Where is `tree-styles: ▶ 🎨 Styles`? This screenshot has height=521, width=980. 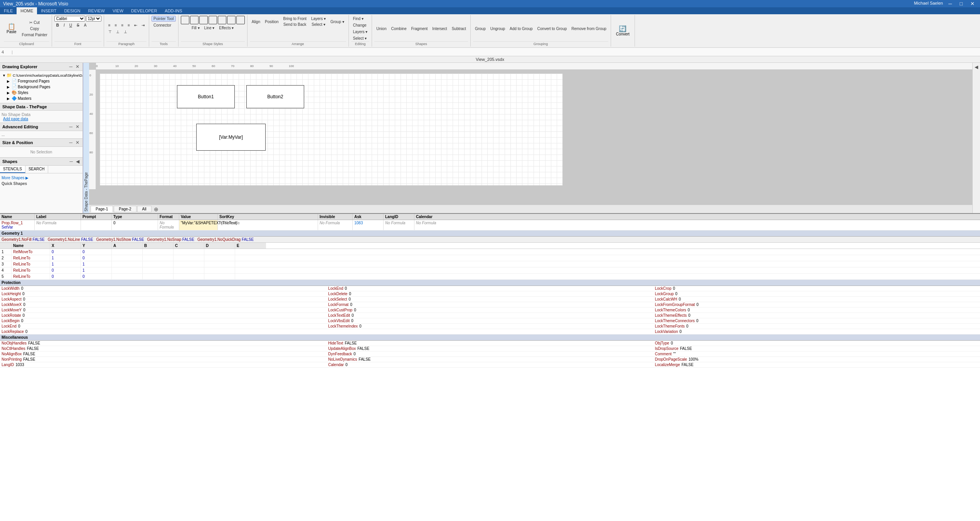
tree-styles: ▶ 🎨 Styles is located at coordinates (41, 92).